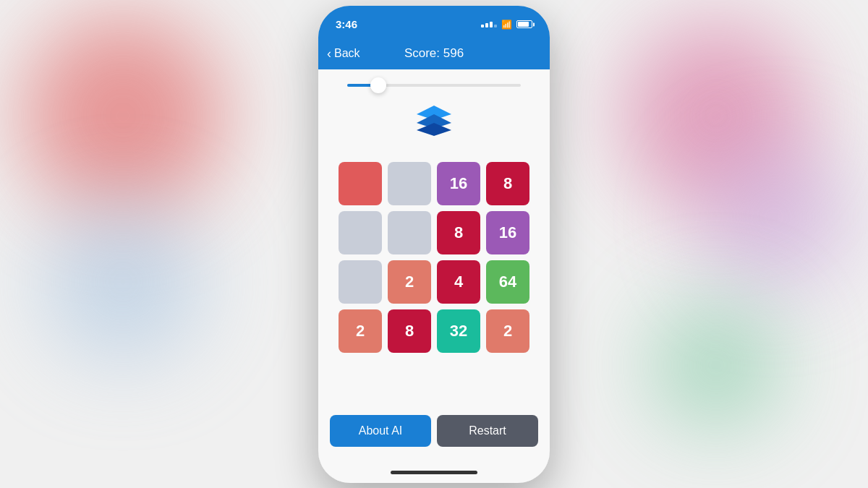 This screenshot has height=488, width=868. Describe the element at coordinates (506, 25) in the screenshot. I see `status-icons: 📶` at that location.